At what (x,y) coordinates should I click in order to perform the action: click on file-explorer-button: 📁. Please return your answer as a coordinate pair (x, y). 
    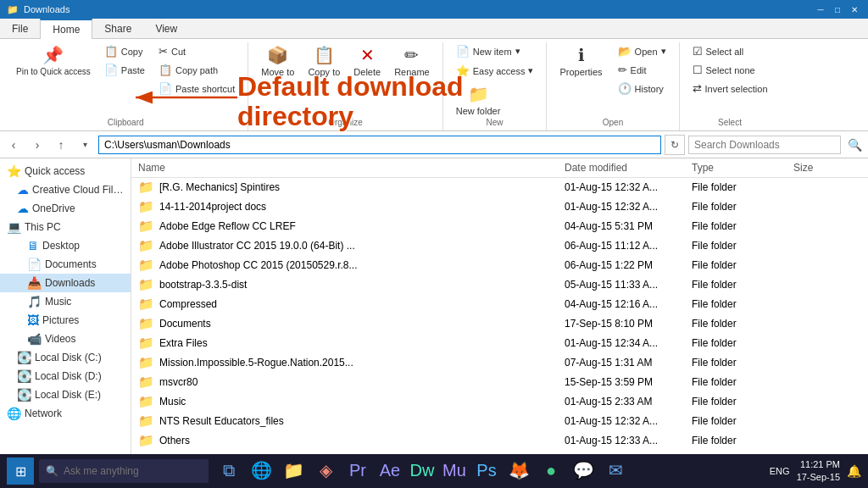
    Looking at the image, I should click on (293, 471).